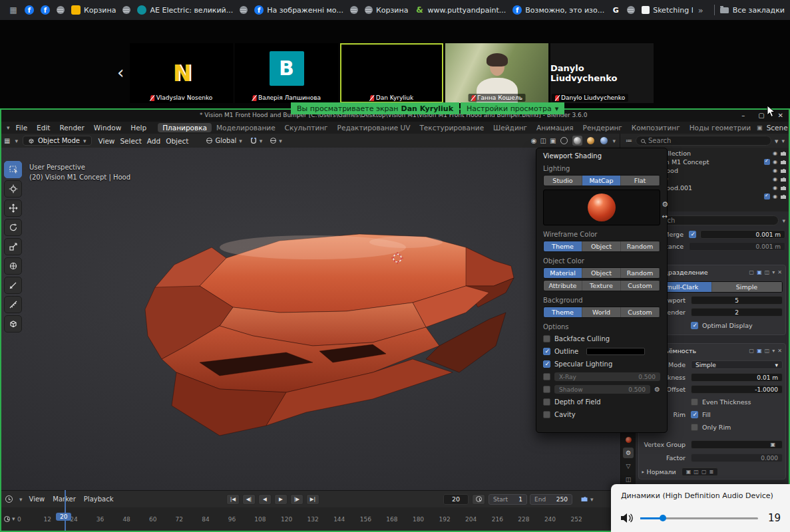 The image size is (790, 532). I want to click on cavity-checkbox: Cavity, so click(602, 415).